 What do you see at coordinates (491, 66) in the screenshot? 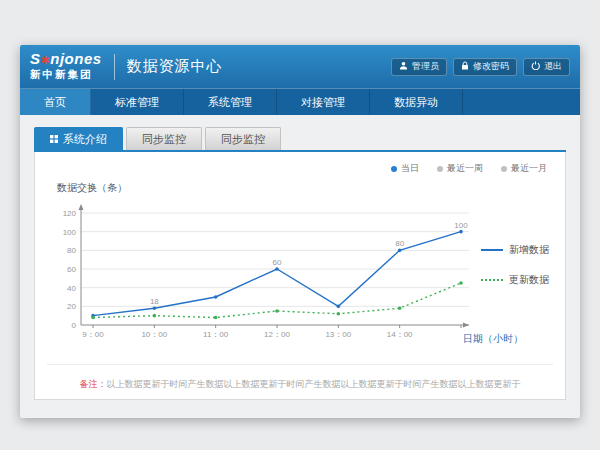
I see `change-password-button-label: 修改密码` at bounding box center [491, 66].